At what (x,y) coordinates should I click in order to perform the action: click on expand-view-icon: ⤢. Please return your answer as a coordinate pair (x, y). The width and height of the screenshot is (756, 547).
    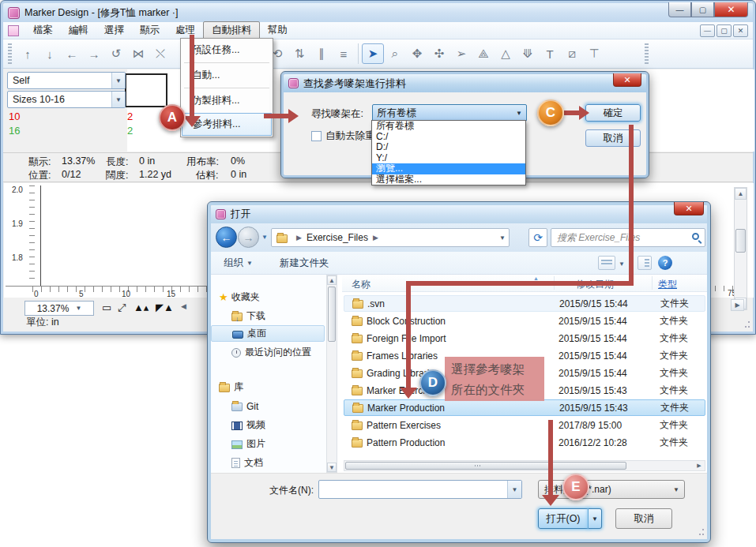
    Looking at the image, I should click on (122, 308).